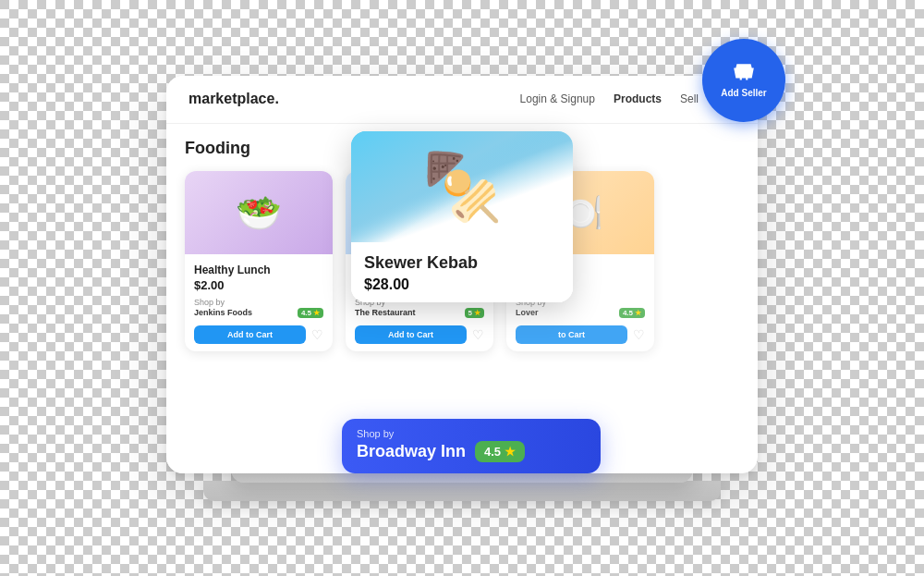  What do you see at coordinates (234, 99) in the screenshot?
I see `nav-brand: marketplace.` at bounding box center [234, 99].